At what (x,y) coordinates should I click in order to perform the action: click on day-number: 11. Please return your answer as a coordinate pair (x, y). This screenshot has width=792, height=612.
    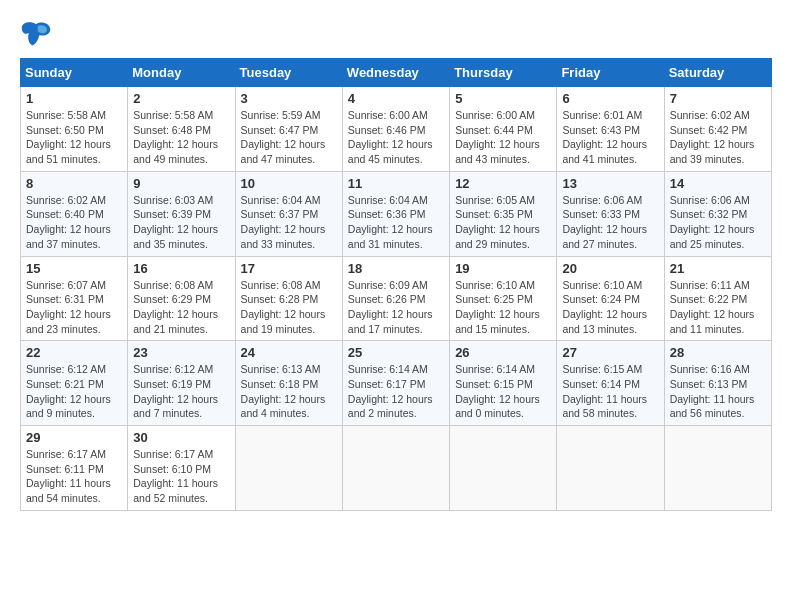
    Looking at the image, I should click on (396, 184).